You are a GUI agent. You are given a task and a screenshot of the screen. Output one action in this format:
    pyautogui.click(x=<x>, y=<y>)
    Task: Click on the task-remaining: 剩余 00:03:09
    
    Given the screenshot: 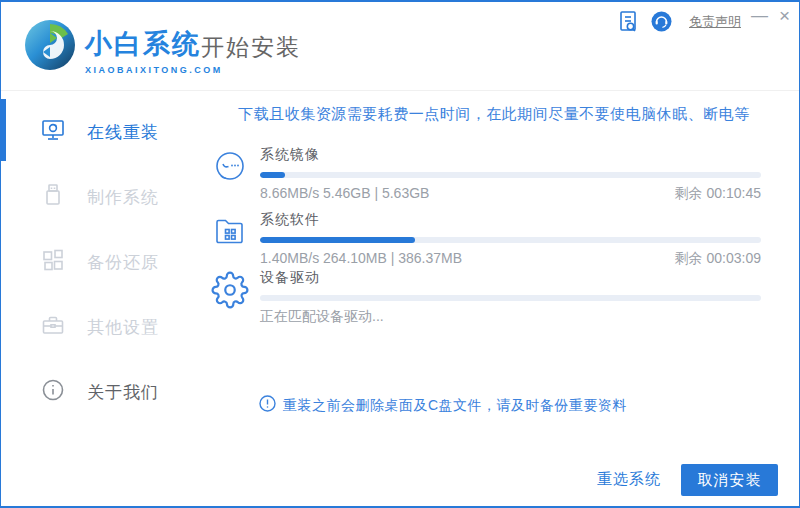 What is the action you would take?
    pyautogui.click(x=718, y=259)
    